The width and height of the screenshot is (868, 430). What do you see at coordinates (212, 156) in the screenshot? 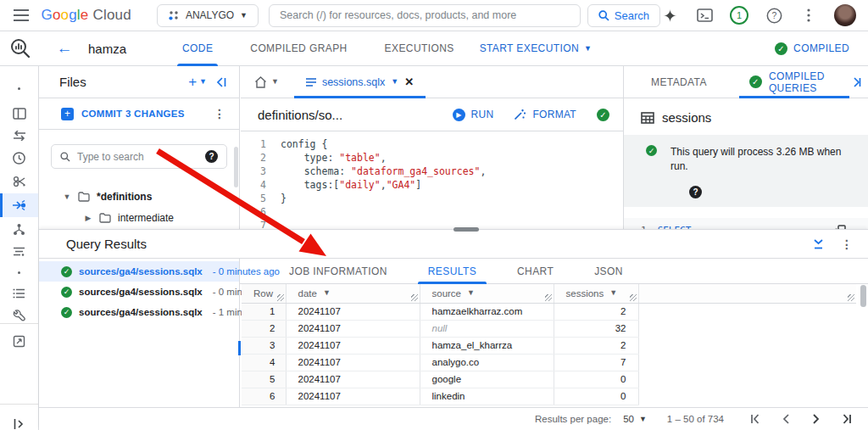
I see `search-help-icon: ?` at bounding box center [212, 156].